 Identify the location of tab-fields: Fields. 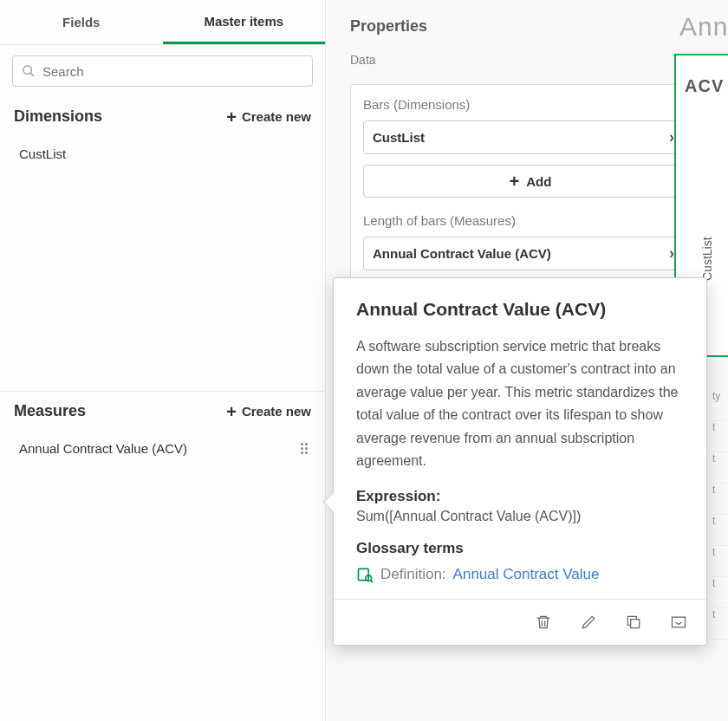
(81, 23).